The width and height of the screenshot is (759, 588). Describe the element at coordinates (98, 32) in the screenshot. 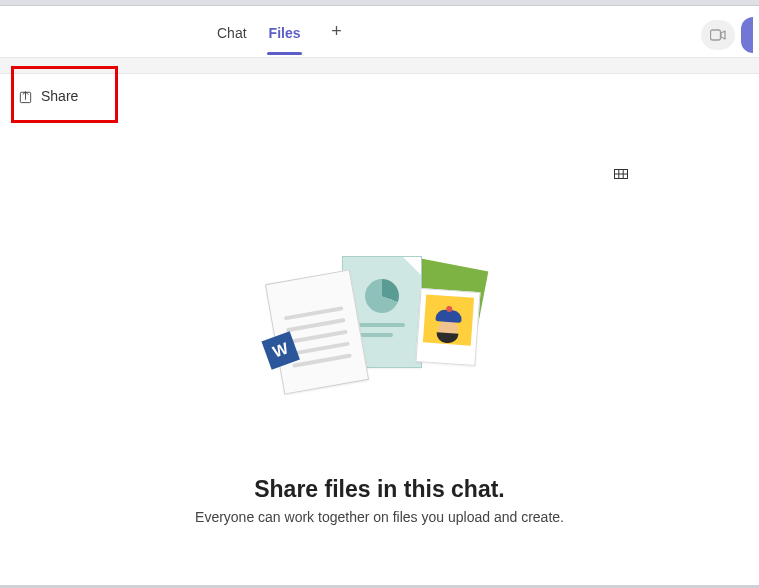

I see `chat-title-area` at that location.